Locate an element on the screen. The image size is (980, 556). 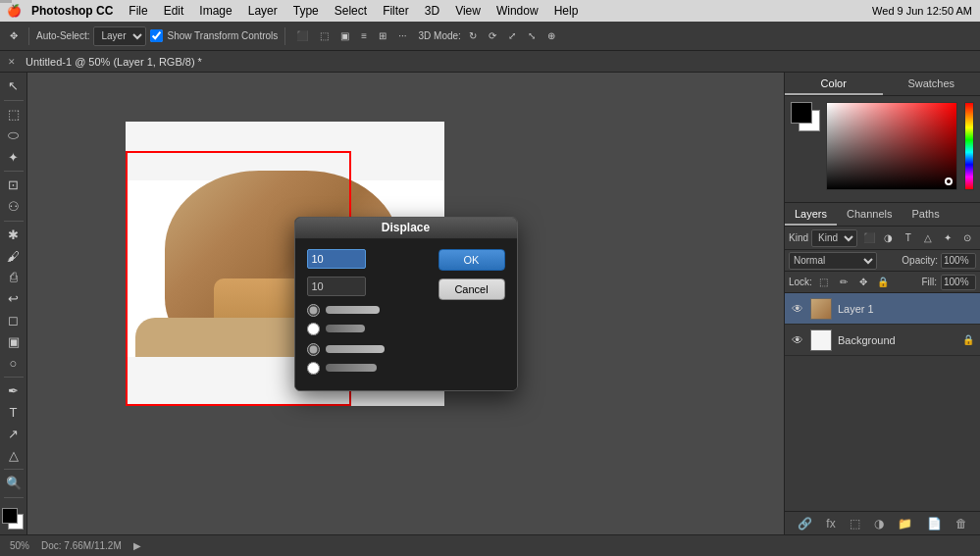
document-tab: Untitled-1 @ 50% (Layer 1, RGB/8) * is located at coordinates (114, 62).